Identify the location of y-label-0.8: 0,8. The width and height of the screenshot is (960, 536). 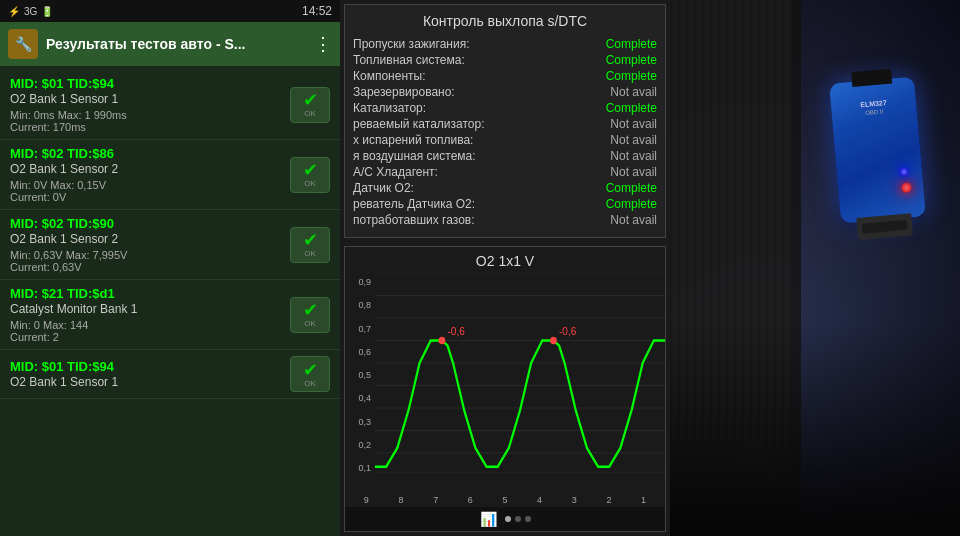
(360, 305).